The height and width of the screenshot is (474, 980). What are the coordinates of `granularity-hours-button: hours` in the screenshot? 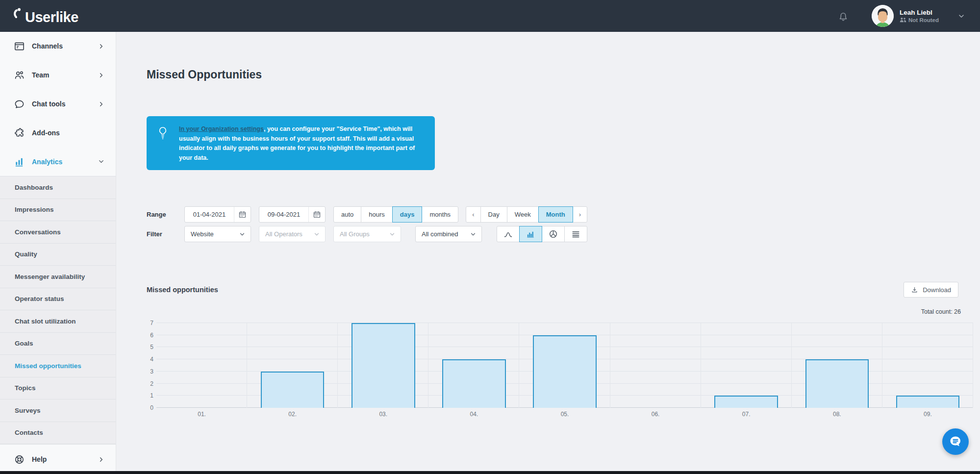 It's located at (377, 215).